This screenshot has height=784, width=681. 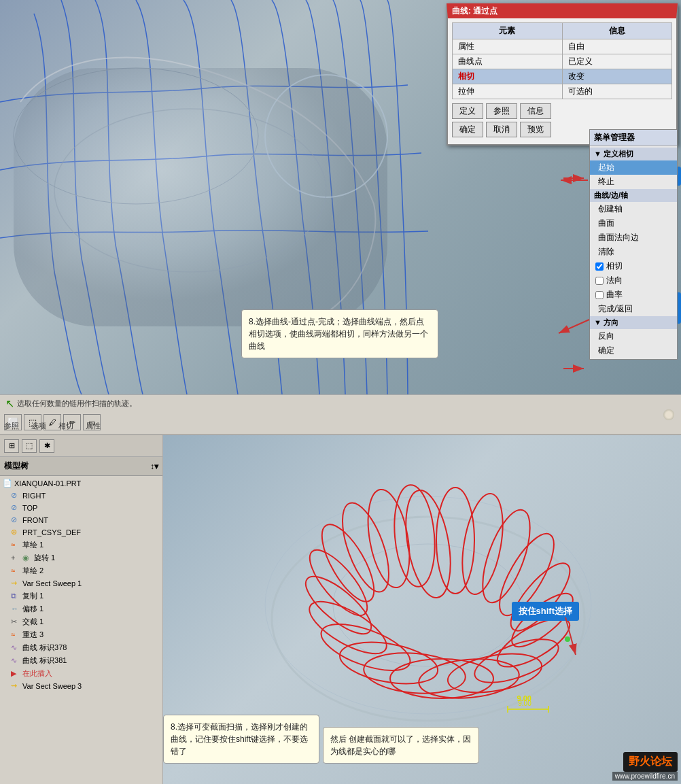 I want to click on sweep-icon: ⇝, so click(x=16, y=583).